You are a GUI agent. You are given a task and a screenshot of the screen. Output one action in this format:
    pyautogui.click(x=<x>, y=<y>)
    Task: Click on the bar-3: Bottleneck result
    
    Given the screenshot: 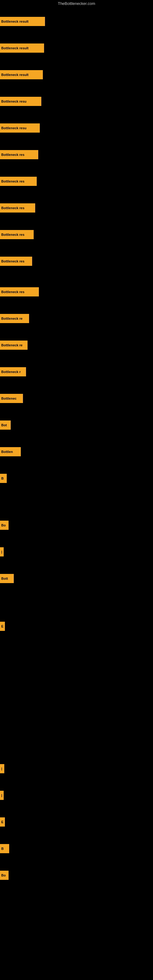 What is the action you would take?
    pyautogui.click(x=21, y=75)
    